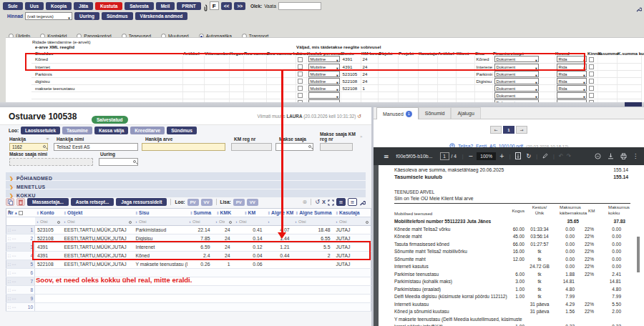 Image resolution: width=644 pixels, height=326 pixels. I want to click on col-kasutaja: ↕Kasutaja, so click(353, 213).